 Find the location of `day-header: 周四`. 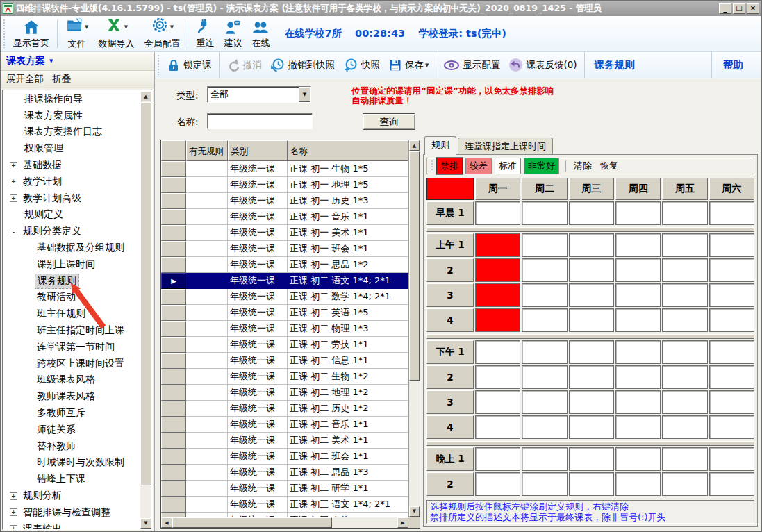

day-header: 周四 is located at coordinates (638, 189).